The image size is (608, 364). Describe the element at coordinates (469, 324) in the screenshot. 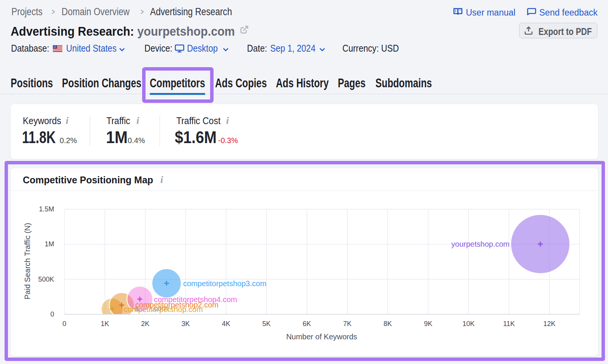

I see `svg-text: 10K` at that location.